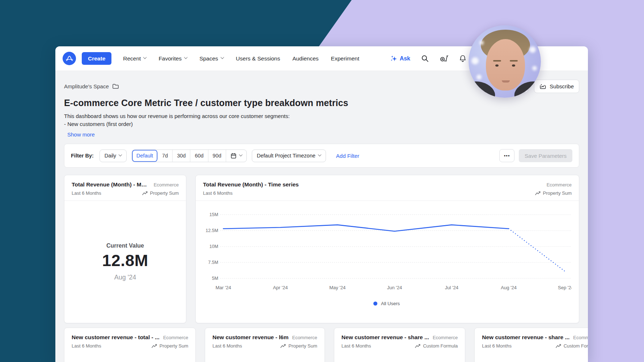 The height and width of the screenshot is (362, 644). Describe the element at coordinates (399, 345) in the screenshot. I see `chart-card-new-customer-revenue-share-1: New customer revenue - share ... Ecommer…` at that location.